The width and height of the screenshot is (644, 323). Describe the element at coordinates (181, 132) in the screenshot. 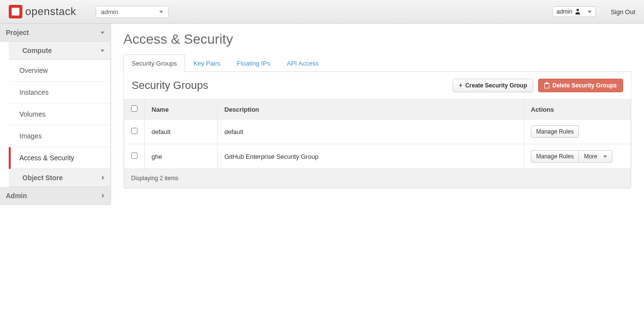

I see `row-name: default` at that location.